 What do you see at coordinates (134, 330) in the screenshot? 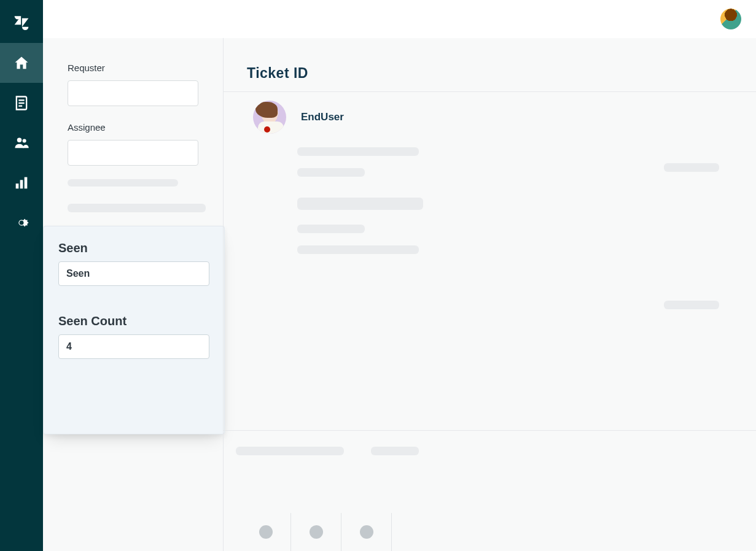
I see `seen-card: Seen Seen Seen Count 4` at bounding box center [134, 330].